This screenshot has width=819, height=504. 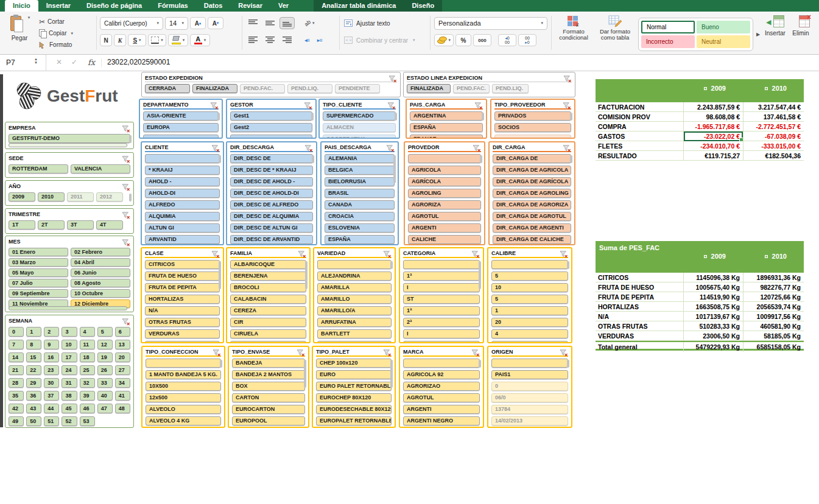 I want to click on slicer-item-dir-carga-de-agrícola: DIR_CARGA DE AGRÍCOLA, so click(x=532, y=181).